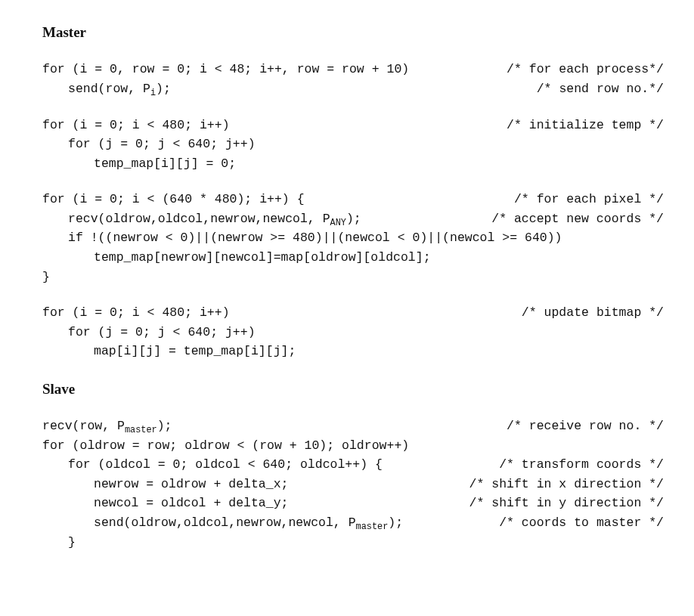  I want to click on code-line: recv(row, Pmaster);, so click(107, 426).